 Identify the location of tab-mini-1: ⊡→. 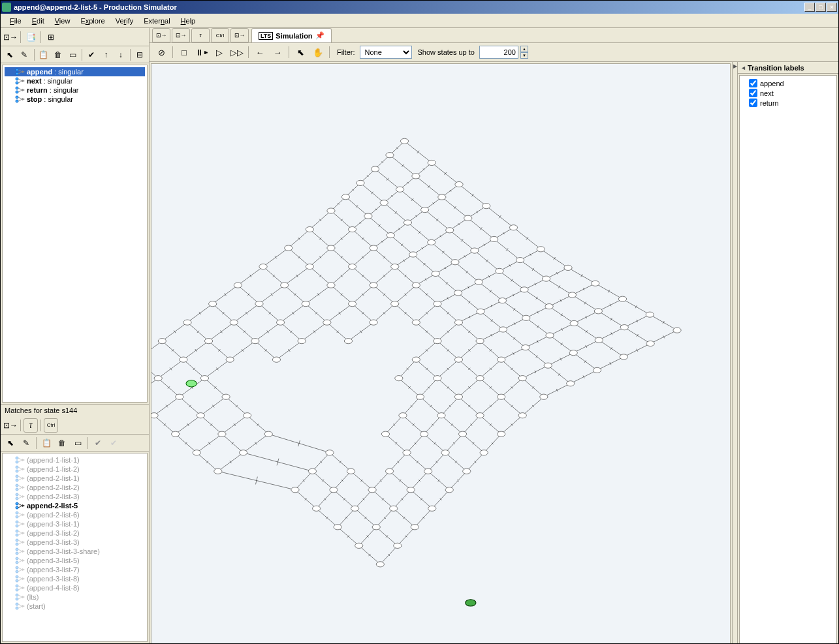
(161, 35).